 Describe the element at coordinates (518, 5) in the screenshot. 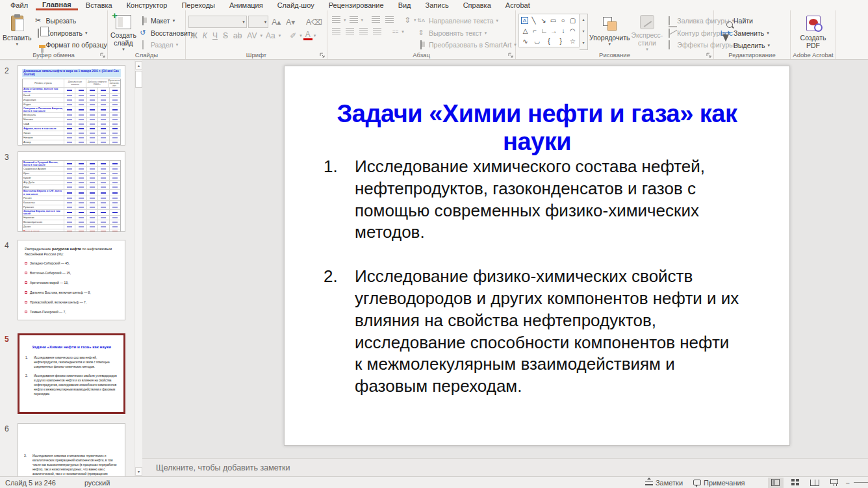

I see `tab-acrobat: Acrobat` at that location.